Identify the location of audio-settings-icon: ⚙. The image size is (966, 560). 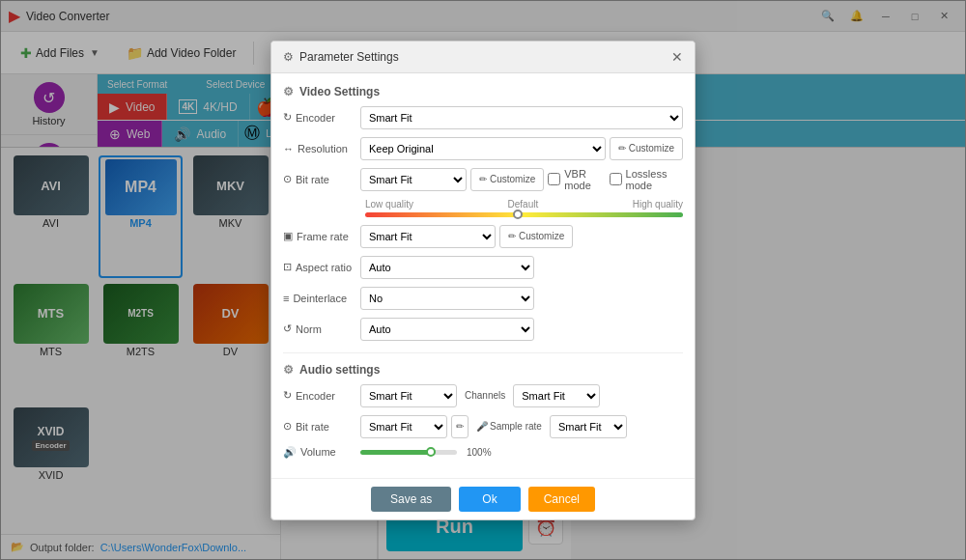
(288, 370).